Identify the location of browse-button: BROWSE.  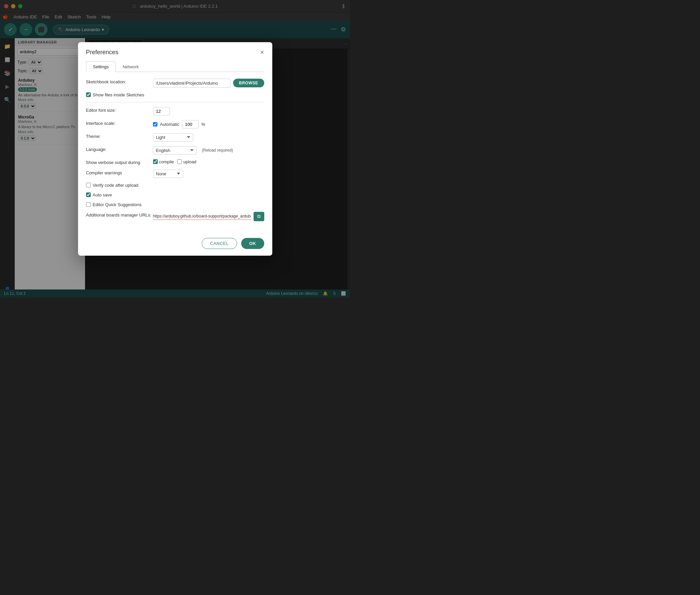
(249, 83).